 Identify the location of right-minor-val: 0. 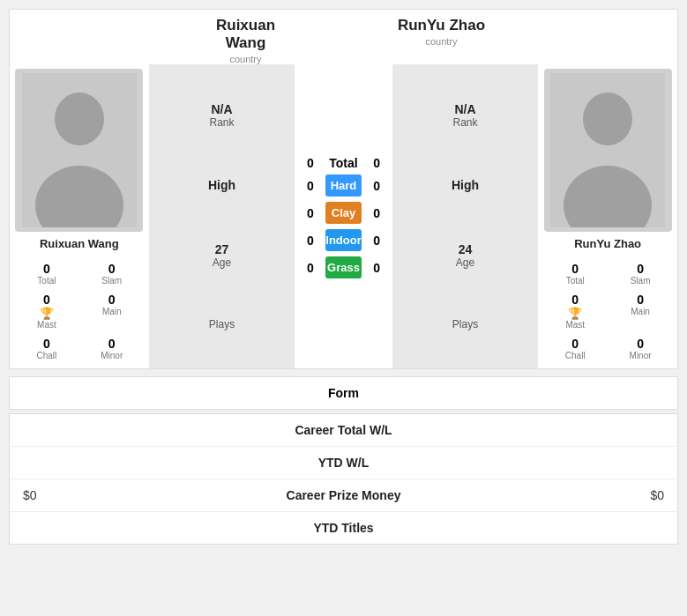
(640, 344).